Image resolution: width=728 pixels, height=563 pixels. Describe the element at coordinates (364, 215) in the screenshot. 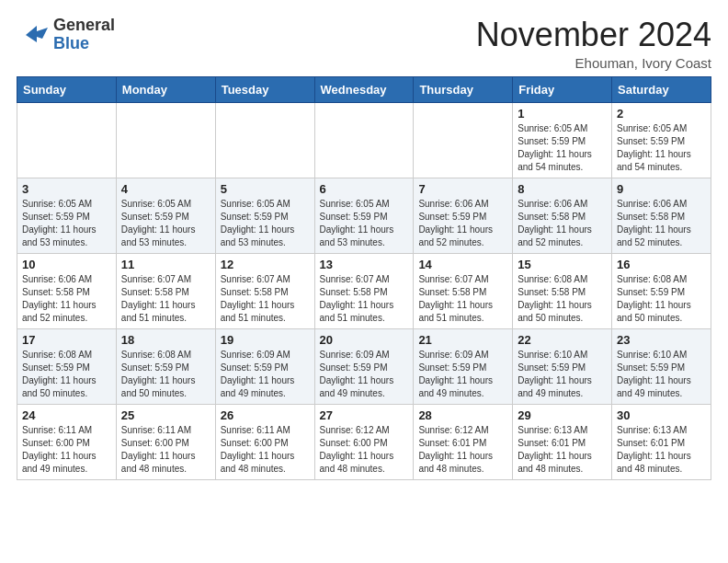

I see `calendar-week: 3Sunrise: 6:05 AMSunset: 5:59 PMDaylight…` at that location.